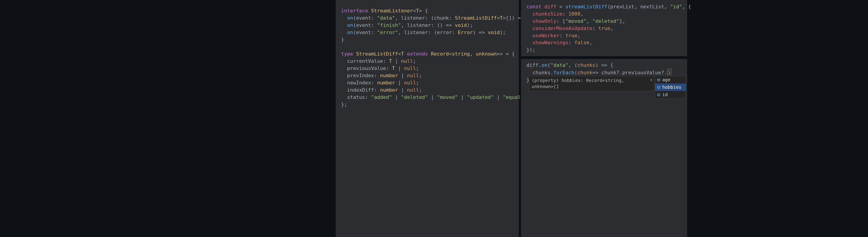  What do you see at coordinates (671, 80) in the screenshot?
I see `autocomplete-item-age: age` at bounding box center [671, 80].